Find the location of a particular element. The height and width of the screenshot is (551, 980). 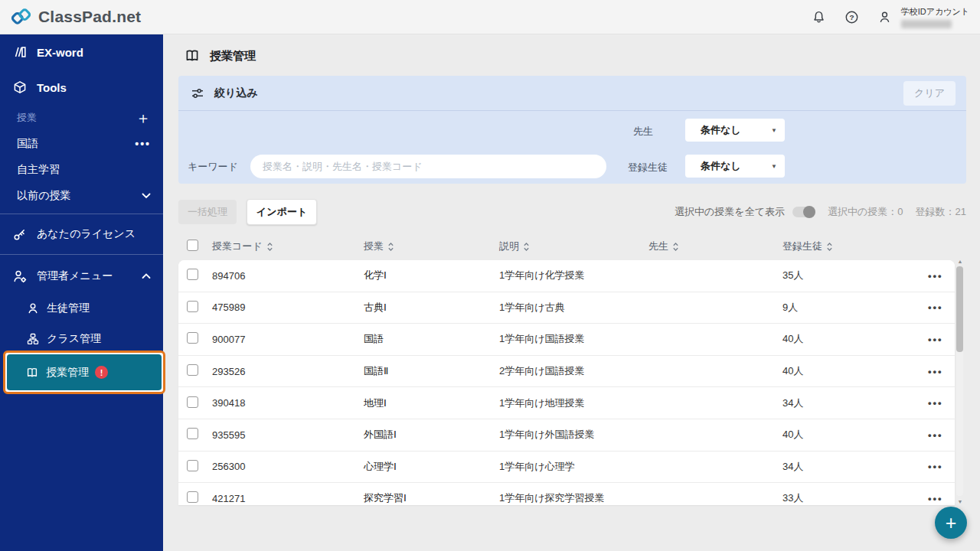

scrollbar-thumb is located at coordinates (960, 309).